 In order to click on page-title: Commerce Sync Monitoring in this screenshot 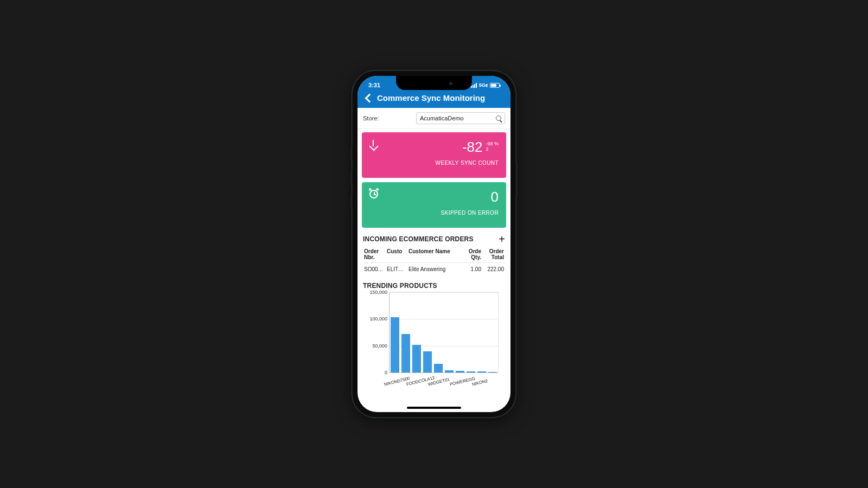, I will do `click(431, 98)`.